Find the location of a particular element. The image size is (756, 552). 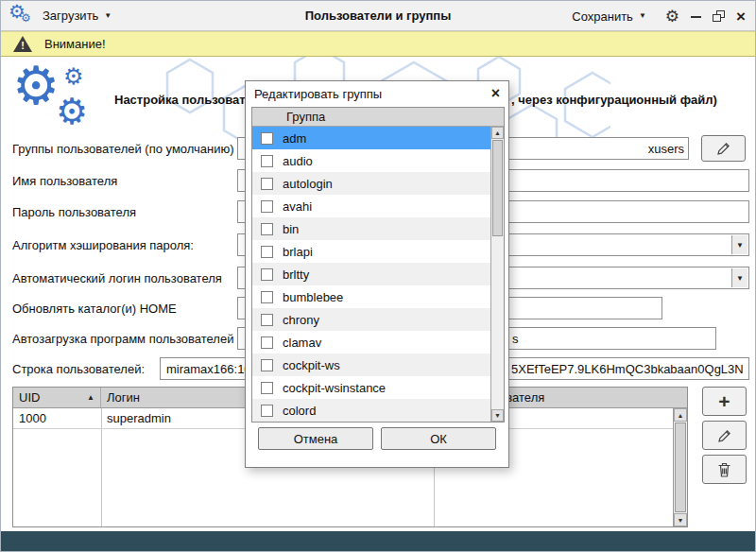

dialog-close-button: × is located at coordinates (495, 94).